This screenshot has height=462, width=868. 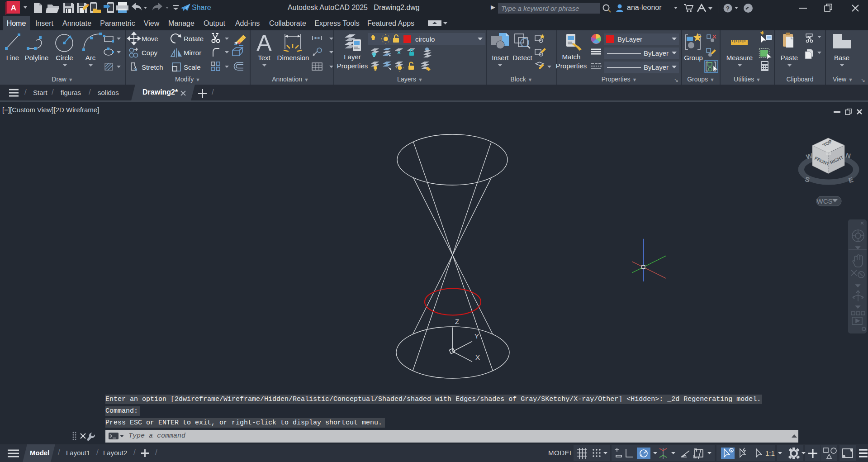 What do you see at coordinates (457, 321) in the screenshot?
I see `svg-text: Z` at bounding box center [457, 321].